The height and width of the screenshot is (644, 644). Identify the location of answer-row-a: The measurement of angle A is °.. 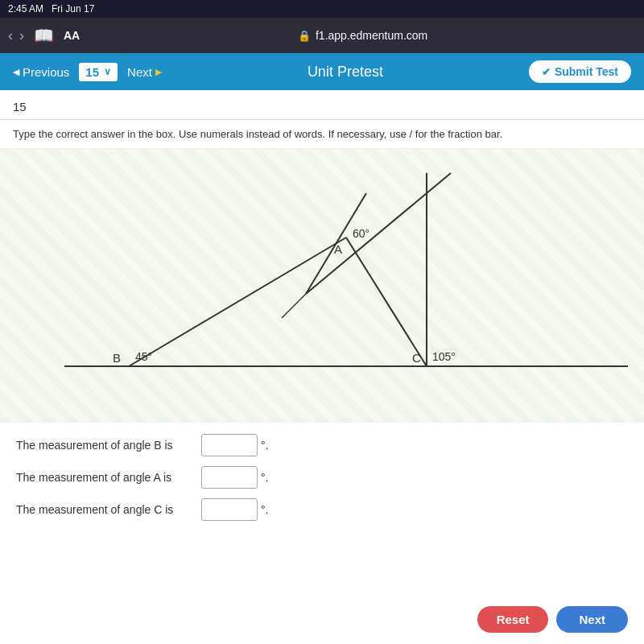
(322, 477).